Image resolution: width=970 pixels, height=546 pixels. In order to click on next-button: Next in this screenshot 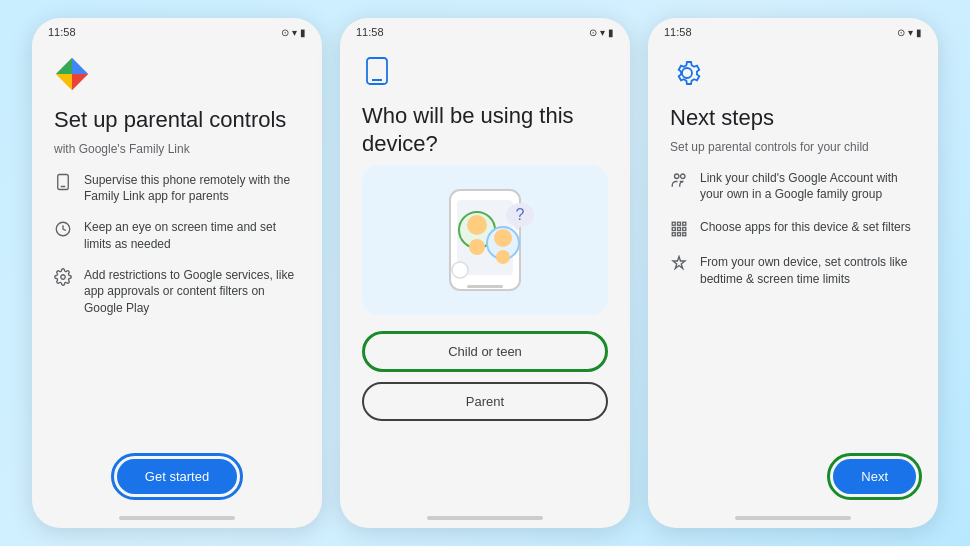, I will do `click(874, 476)`.